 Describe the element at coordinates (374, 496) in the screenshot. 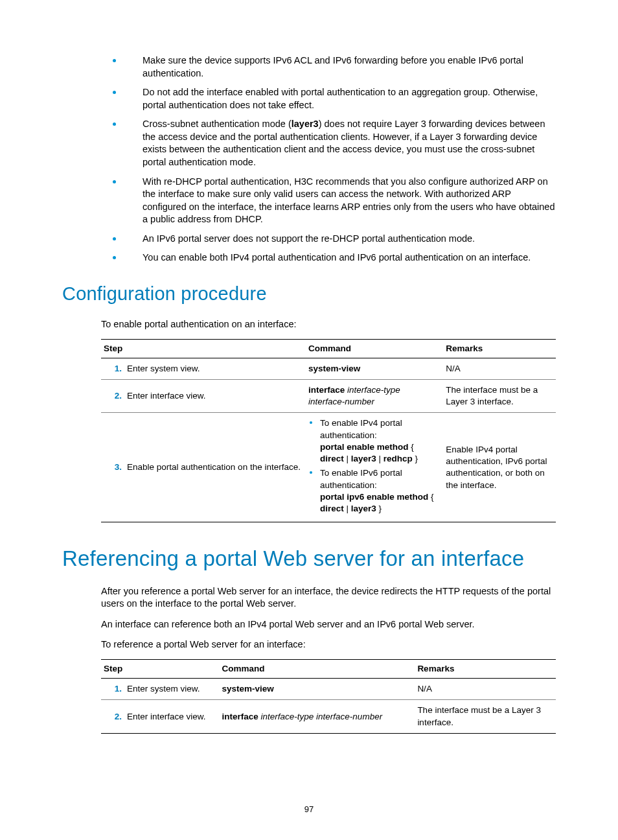

I see `cmd-pre: portal ipv6 enable method` at that location.